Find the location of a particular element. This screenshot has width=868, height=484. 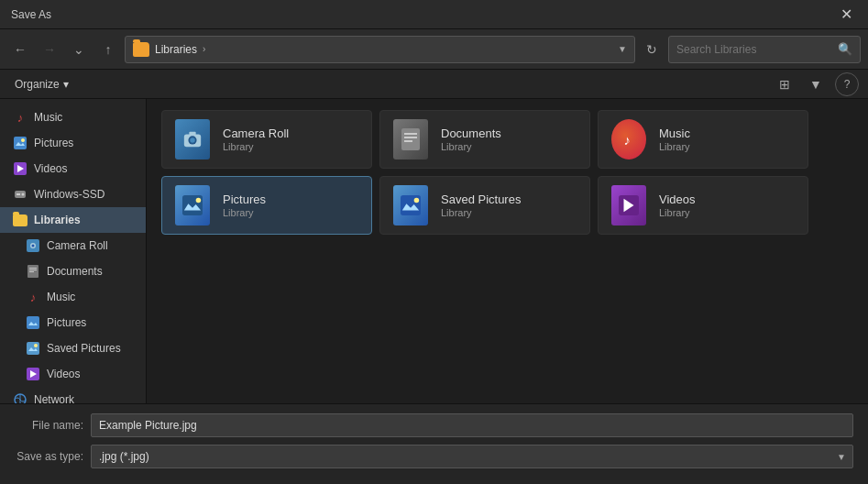

save-type-label: Save as type: is located at coordinates (49, 456).